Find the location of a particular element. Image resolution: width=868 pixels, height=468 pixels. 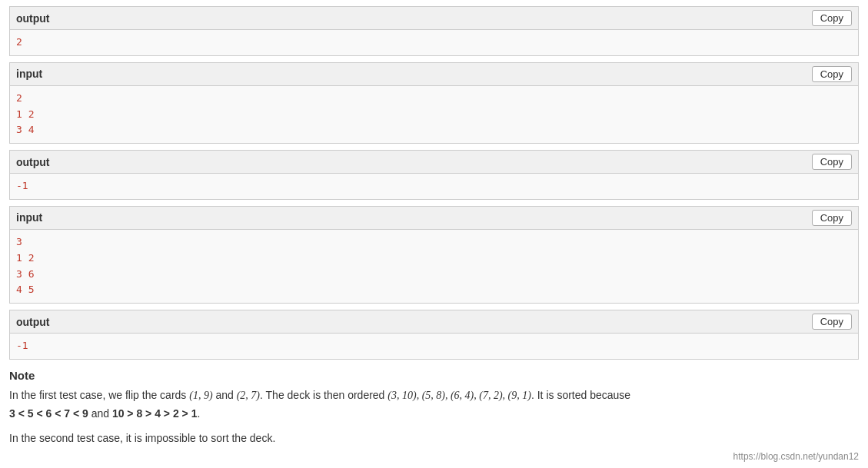

note-paragraph-2: In the second test case, it is impossibl… is located at coordinates (434, 439).